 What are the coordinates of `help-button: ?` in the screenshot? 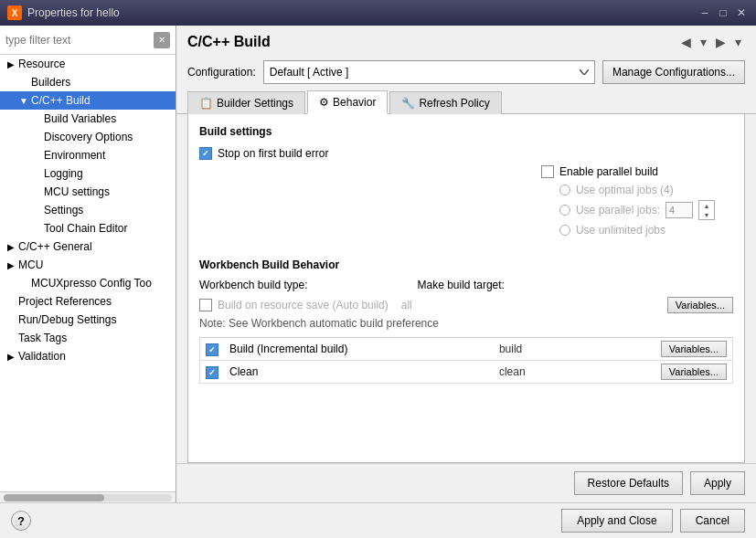 It's located at (21, 521).